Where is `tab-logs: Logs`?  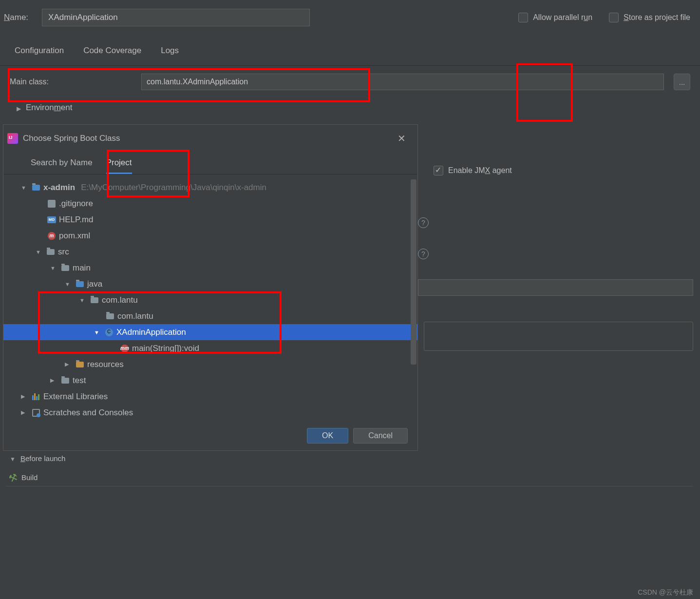
tab-logs: Logs is located at coordinates (170, 53).